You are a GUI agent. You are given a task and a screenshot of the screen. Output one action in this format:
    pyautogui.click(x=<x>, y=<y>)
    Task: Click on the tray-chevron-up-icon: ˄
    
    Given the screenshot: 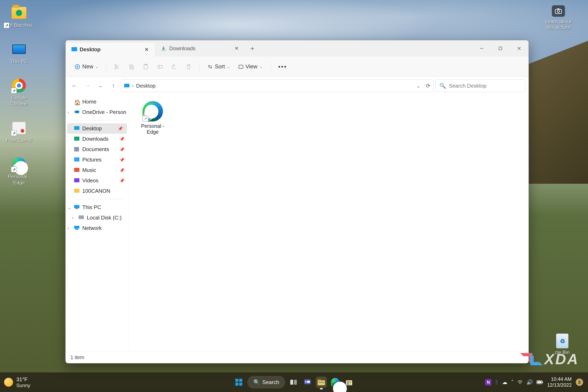 What is the action you would take?
    pyautogui.click(x=512, y=382)
    